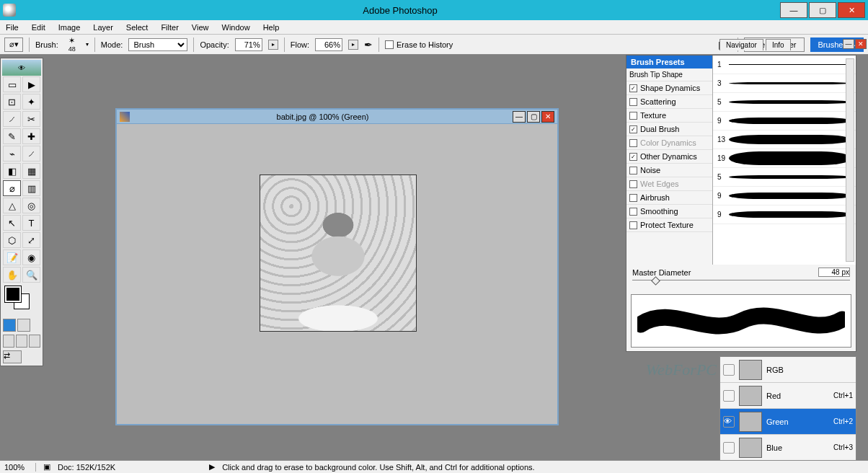 The width and height of the screenshot is (868, 473). Describe the element at coordinates (669, 198) in the screenshot. I see `brush-option-airbrush: Airbrush` at that location.